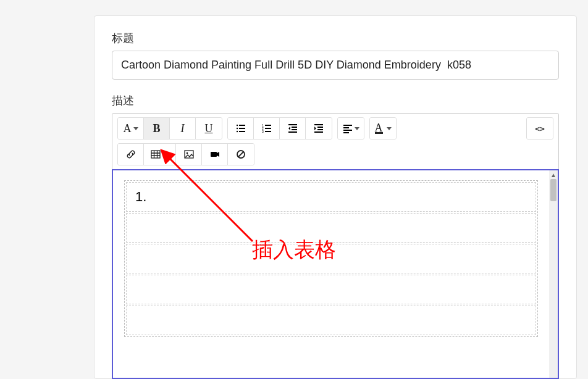  What do you see at coordinates (351, 128) in the screenshot?
I see `align-button` at bounding box center [351, 128].